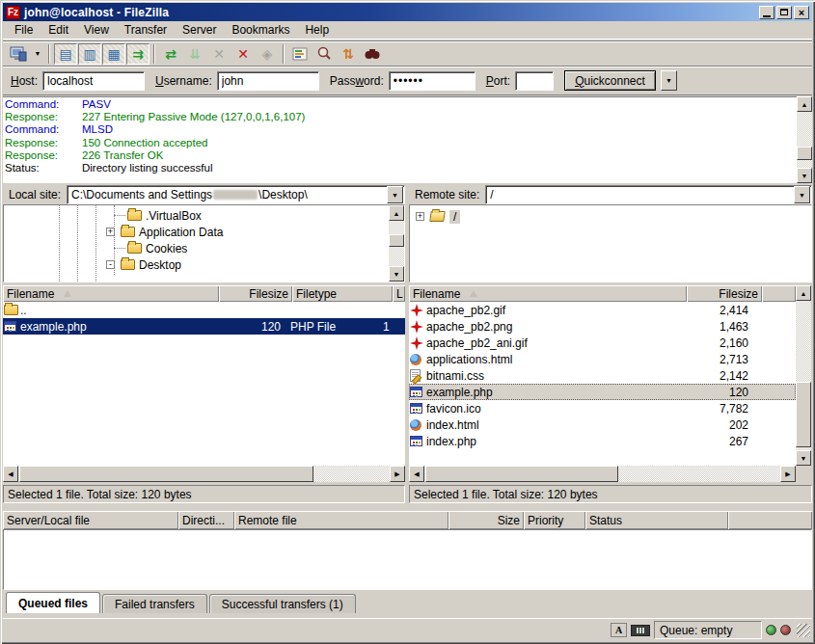 This screenshot has width=815, height=644. What do you see at coordinates (146, 30) in the screenshot?
I see `menu-transfer: Transfer` at bounding box center [146, 30].